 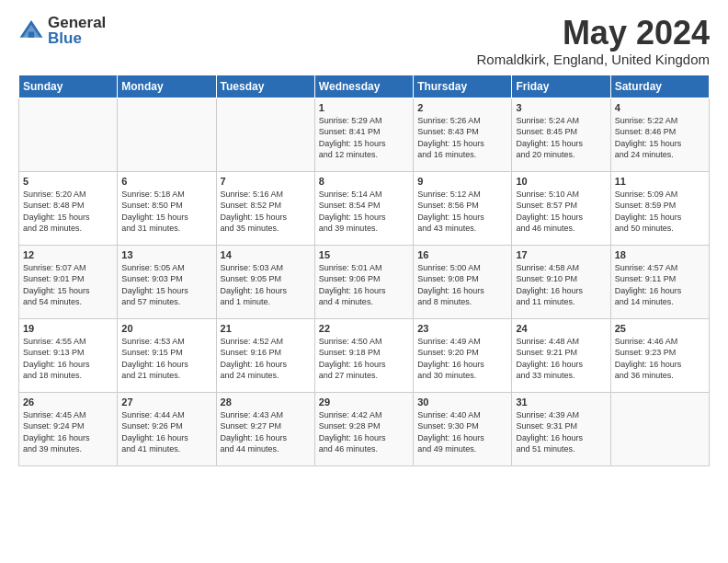 What do you see at coordinates (68, 328) in the screenshot?
I see `day-number: 19` at bounding box center [68, 328].